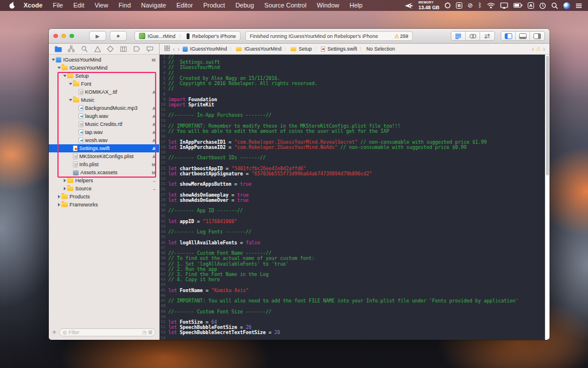 This screenshot has height=368, width=588. I want to click on menu-item-window: Window, so click(328, 5).